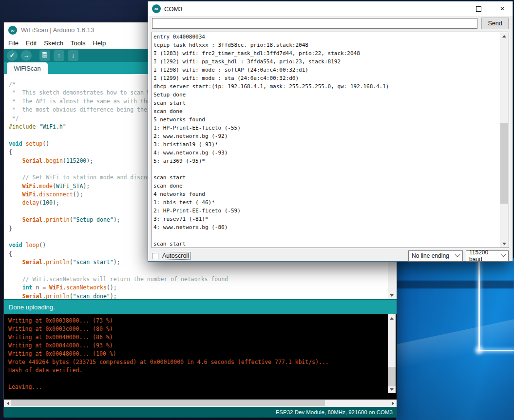  I want to click on menu-edit: Edit, so click(31, 43).